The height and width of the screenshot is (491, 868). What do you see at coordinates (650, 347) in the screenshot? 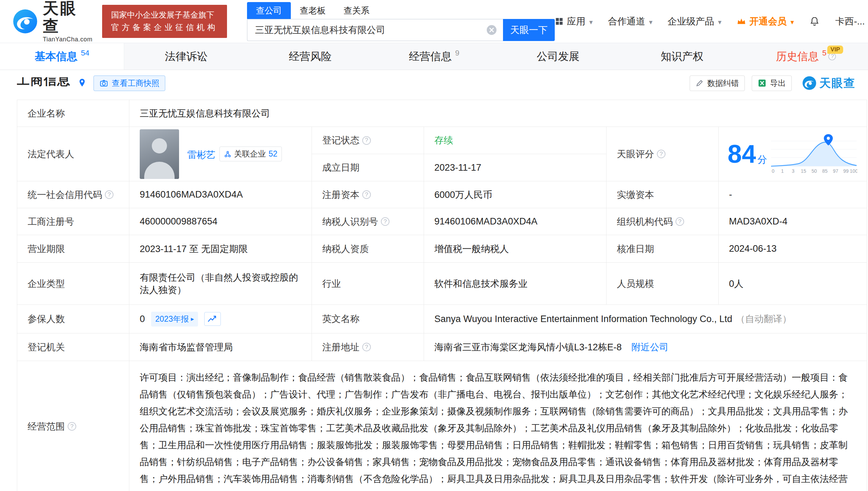
I see `nearby-companies-link: 附近公司` at bounding box center [650, 347].